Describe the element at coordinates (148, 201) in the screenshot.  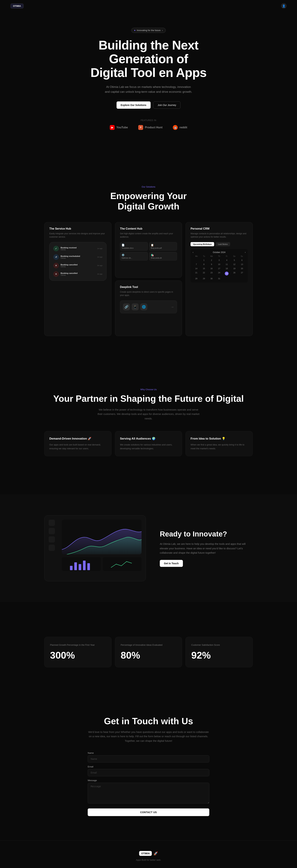
I see `solutions-title: Empowering YourDigital Growth` at that location.